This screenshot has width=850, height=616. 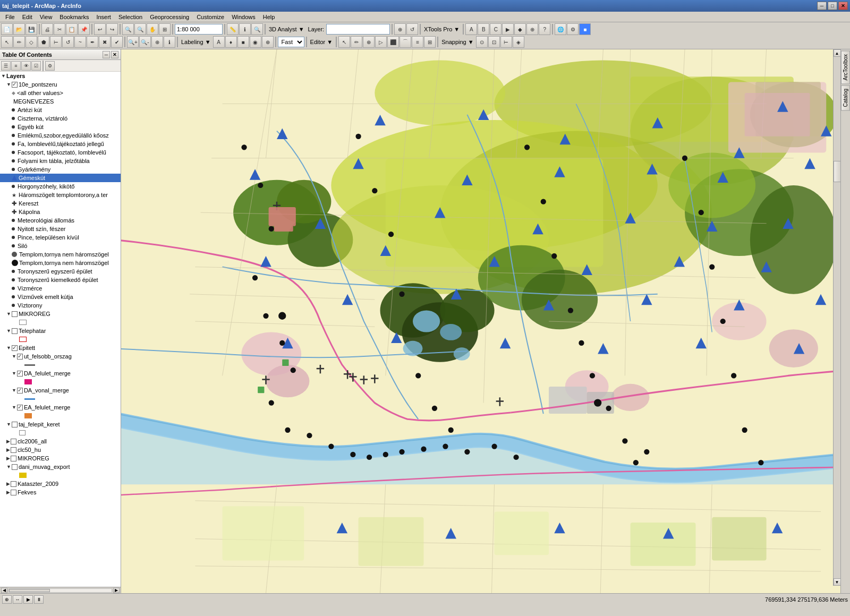 I want to click on reshape-button: ⬟, so click(x=44, y=42).